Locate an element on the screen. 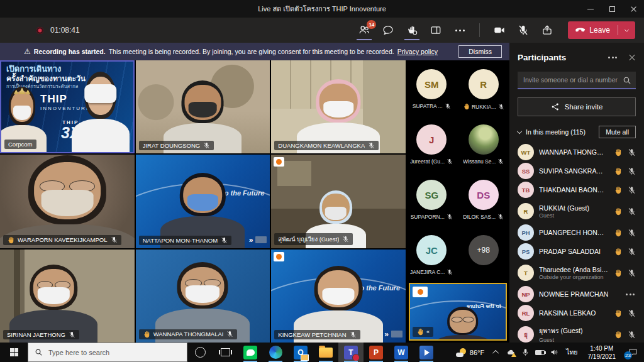 This screenshot has width=644, height=362. taskbar-powerpoint: P is located at coordinates (376, 352).